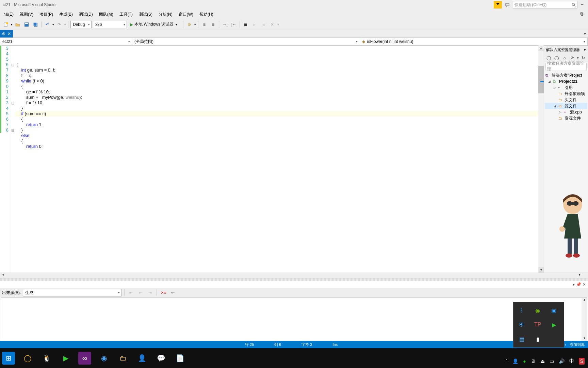 Image resolution: width=588 pixels, height=368 pixels. I want to click on redo-button: ↷, so click(59, 25).